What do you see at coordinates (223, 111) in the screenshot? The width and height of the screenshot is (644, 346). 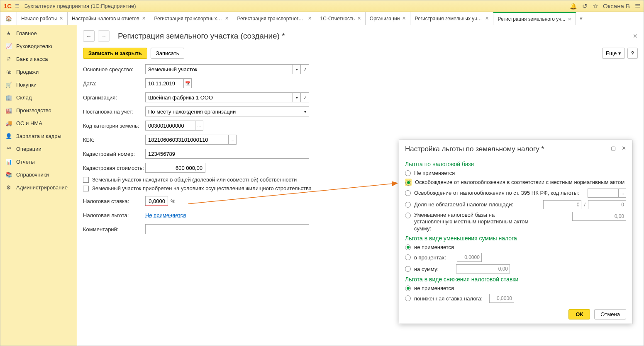 I see `reg-input` at bounding box center [223, 111].